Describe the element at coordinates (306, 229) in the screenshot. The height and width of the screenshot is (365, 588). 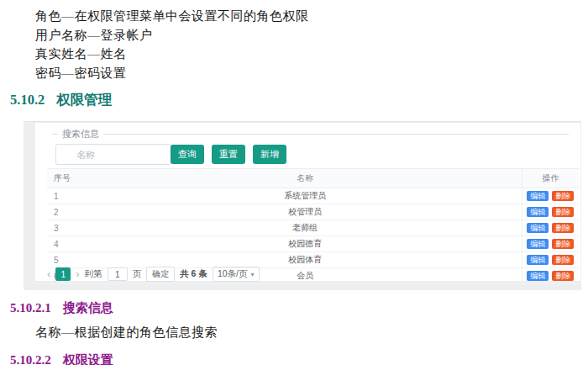
I see `role-name: 老师组` at that location.